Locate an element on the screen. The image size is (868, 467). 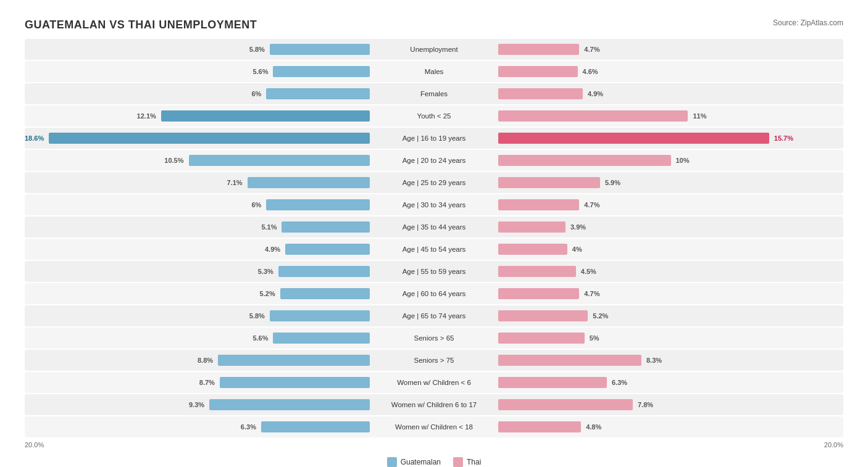
left-value: 9.3% is located at coordinates (198, 405).